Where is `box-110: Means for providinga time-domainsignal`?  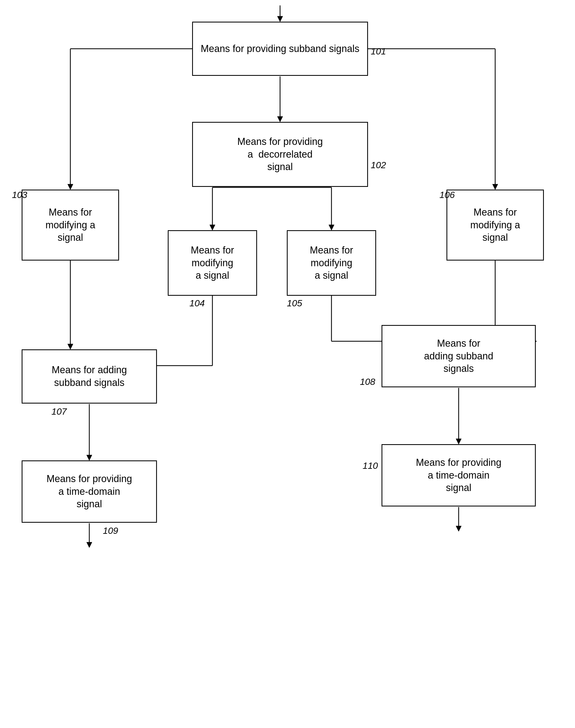
box-110: Means for providinga time-domainsignal is located at coordinates (459, 475).